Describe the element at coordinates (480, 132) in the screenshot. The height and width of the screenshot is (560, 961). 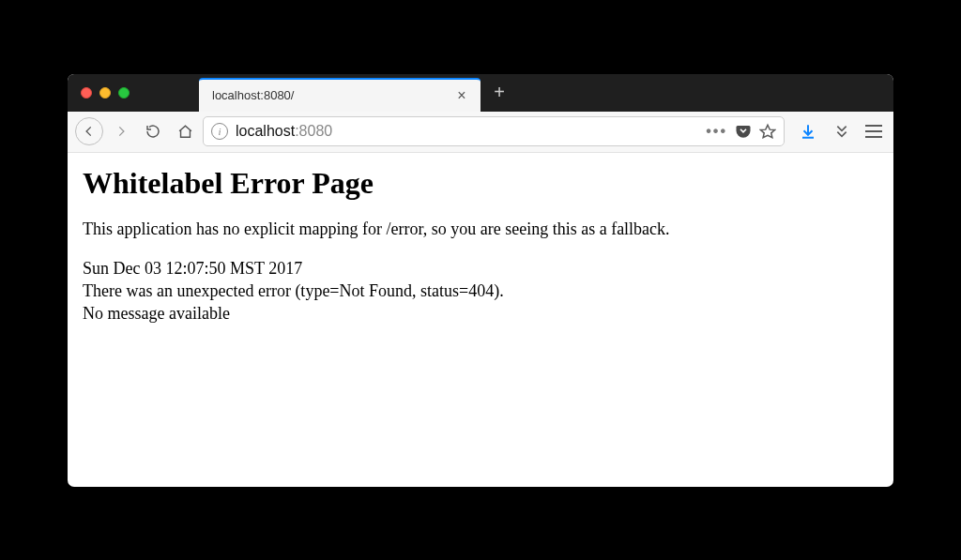
I see `navigation-toolbar: i localhost:8080 •••` at that location.